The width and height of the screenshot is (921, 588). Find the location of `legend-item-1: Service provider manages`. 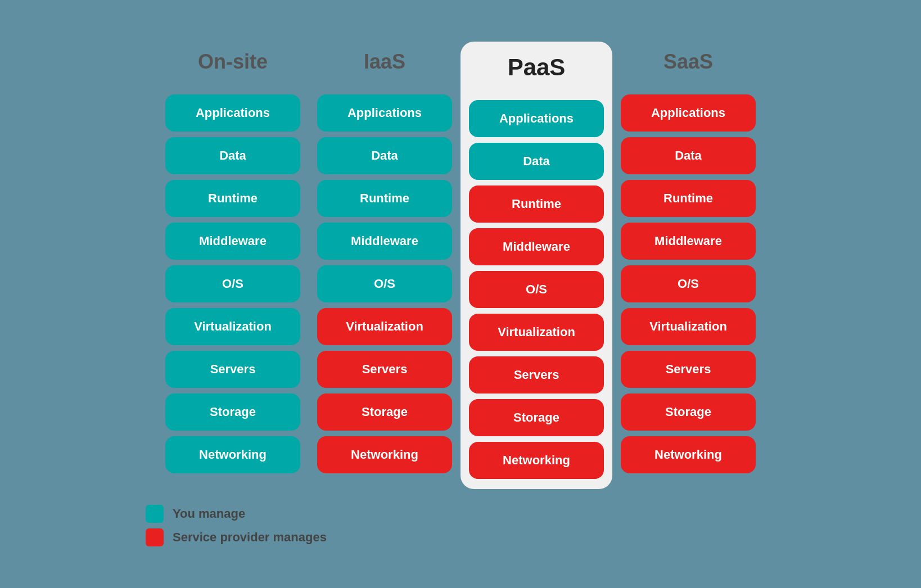

legend-item-1: Service provider manages is located at coordinates (517, 537).